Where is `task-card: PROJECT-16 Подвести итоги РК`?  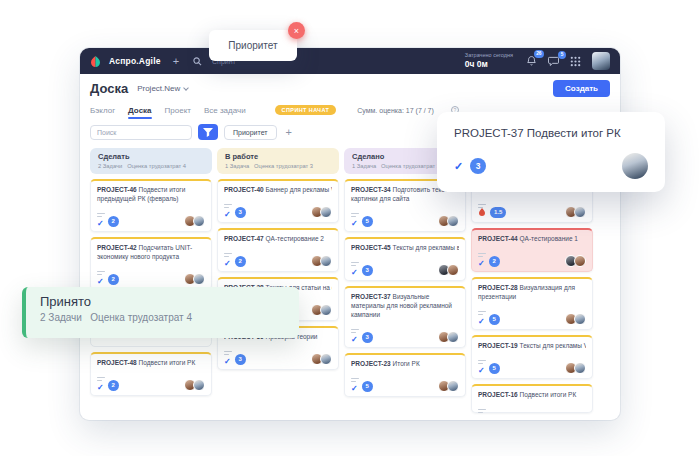
task-card: PROJECT-16 Подвести итоги РК is located at coordinates (532, 398).